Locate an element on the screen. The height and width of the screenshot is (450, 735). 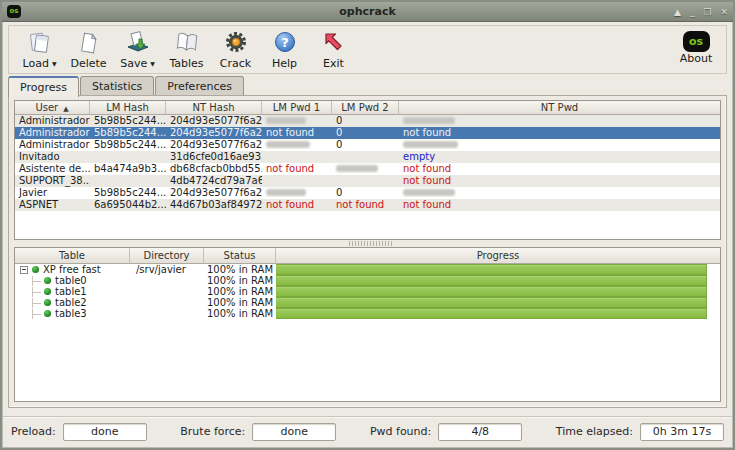
column-header-lm-hash: LM Hash is located at coordinates (128, 108).